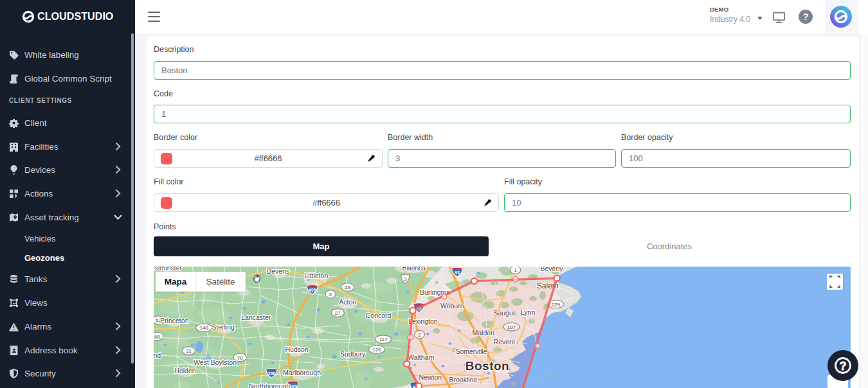  Describe the element at coordinates (347, 302) in the screenshot. I see `svg-text: Acton` at that location.